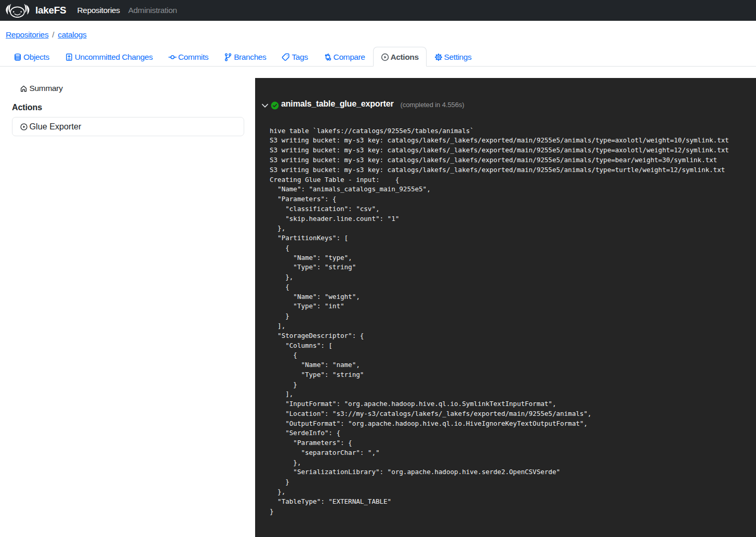 This screenshot has width=756, height=537. What do you see at coordinates (193, 57) in the screenshot?
I see `tab-label: Commits` at bounding box center [193, 57].